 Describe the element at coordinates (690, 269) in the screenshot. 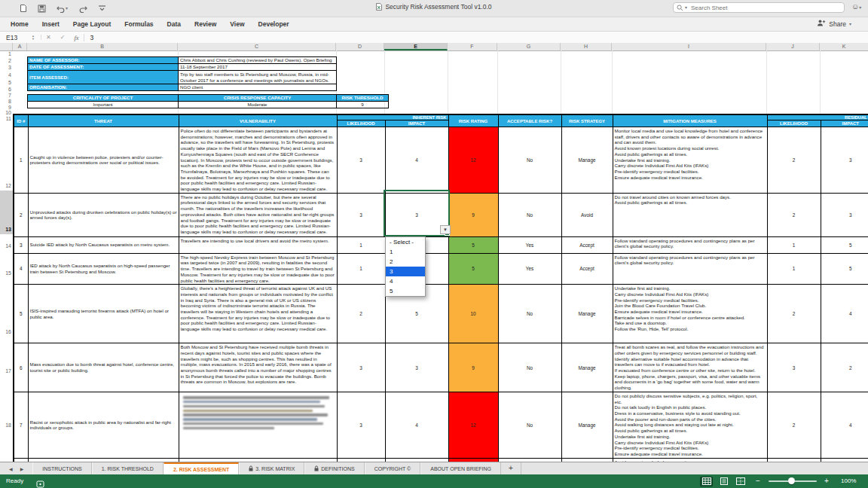

I see `cell-mitigation: Follow standard operating procedures and…` at that location.